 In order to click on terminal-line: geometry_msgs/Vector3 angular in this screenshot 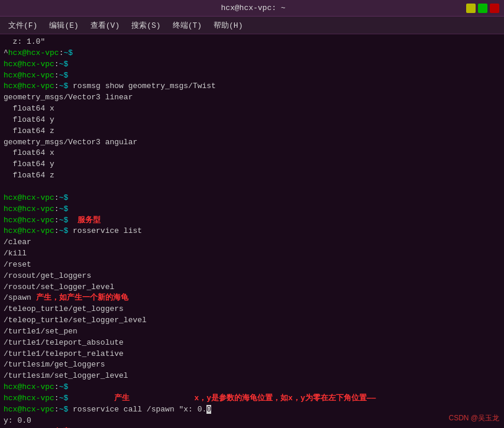, I will do `click(252, 143)`.